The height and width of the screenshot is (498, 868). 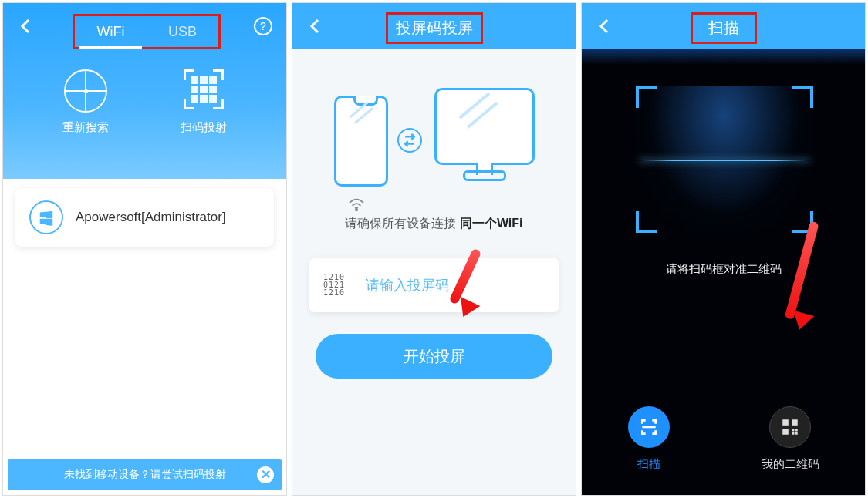 What do you see at coordinates (111, 32) in the screenshot?
I see `tab-wifi: WiFi` at bounding box center [111, 32].